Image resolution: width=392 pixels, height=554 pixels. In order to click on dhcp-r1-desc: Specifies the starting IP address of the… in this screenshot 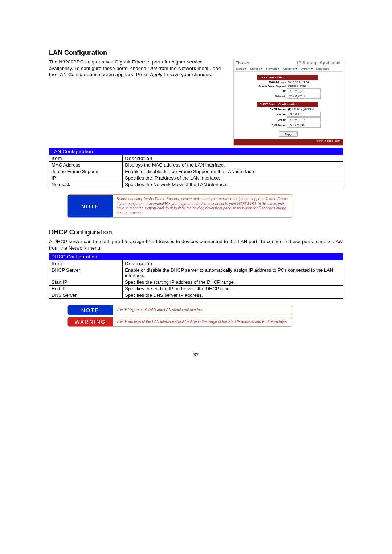, I will do `click(233, 282)`.